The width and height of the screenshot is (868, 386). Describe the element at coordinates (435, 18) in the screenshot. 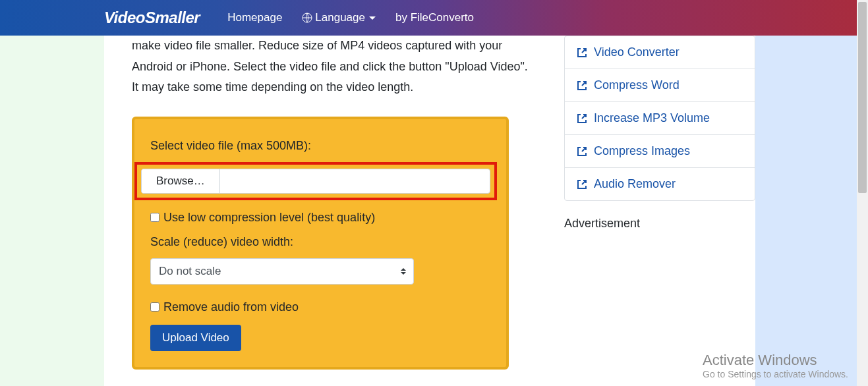

I see `nav-by-fileconverto: by FileConverto` at that location.